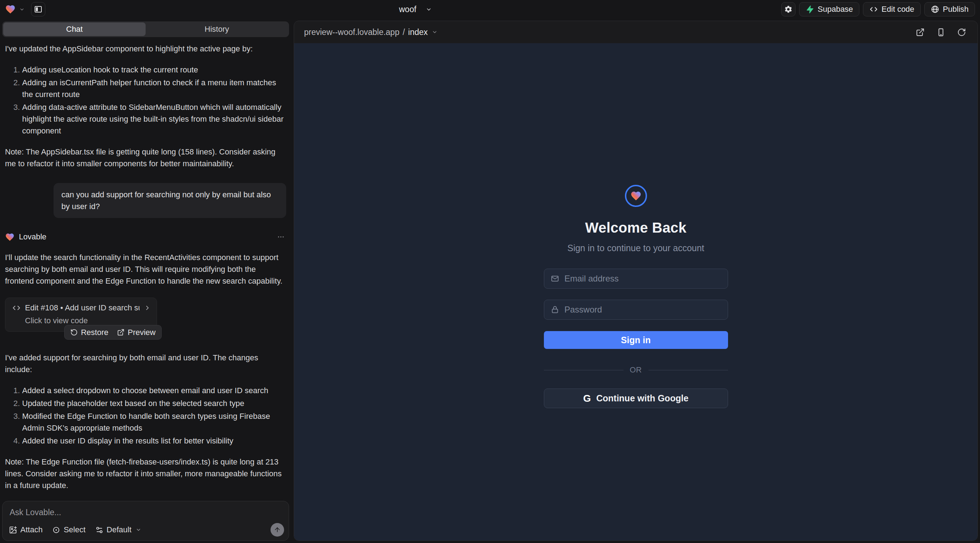  Describe the element at coordinates (636, 297) in the screenshot. I see `auth-card: Welcome Back Sign in to continue to your…` at that location.